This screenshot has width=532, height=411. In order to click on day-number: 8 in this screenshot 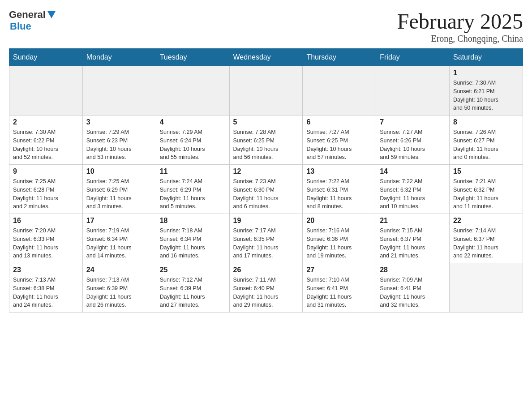, I will do `click(486, 122)`.